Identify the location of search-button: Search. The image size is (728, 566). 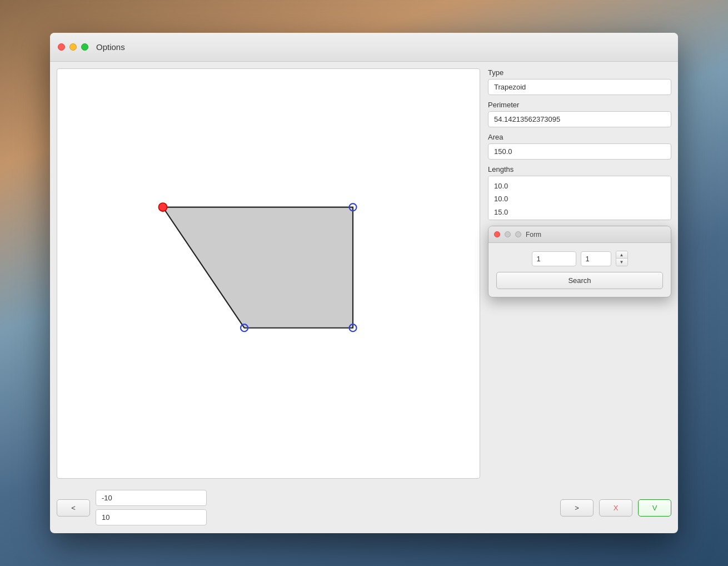
(580, 280).